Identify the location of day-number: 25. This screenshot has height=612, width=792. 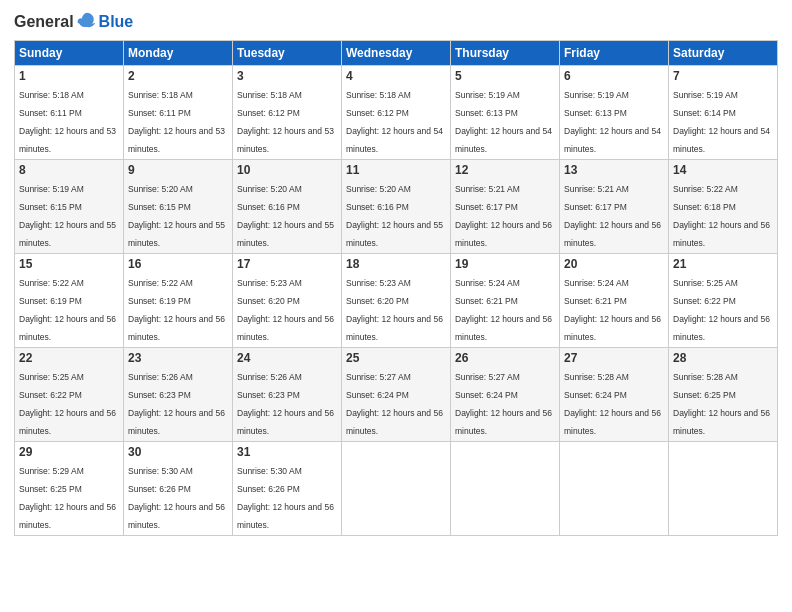
(396, 358).